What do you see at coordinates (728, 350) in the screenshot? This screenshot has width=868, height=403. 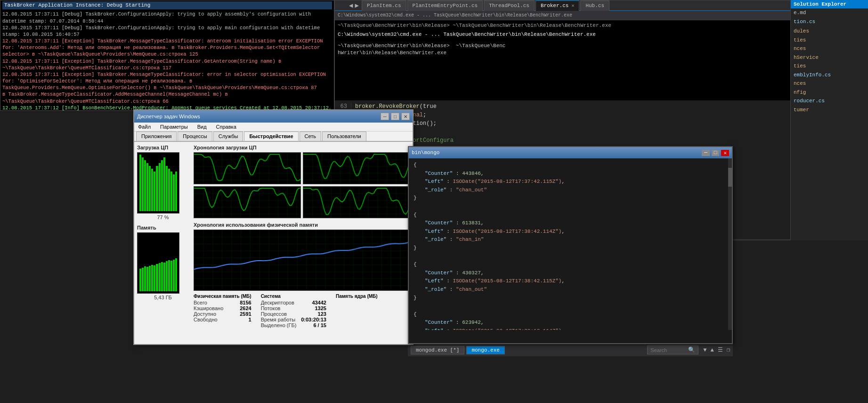 I see `mongo-taskbar-icon-4: ❐` at bounding box center [728, 350].